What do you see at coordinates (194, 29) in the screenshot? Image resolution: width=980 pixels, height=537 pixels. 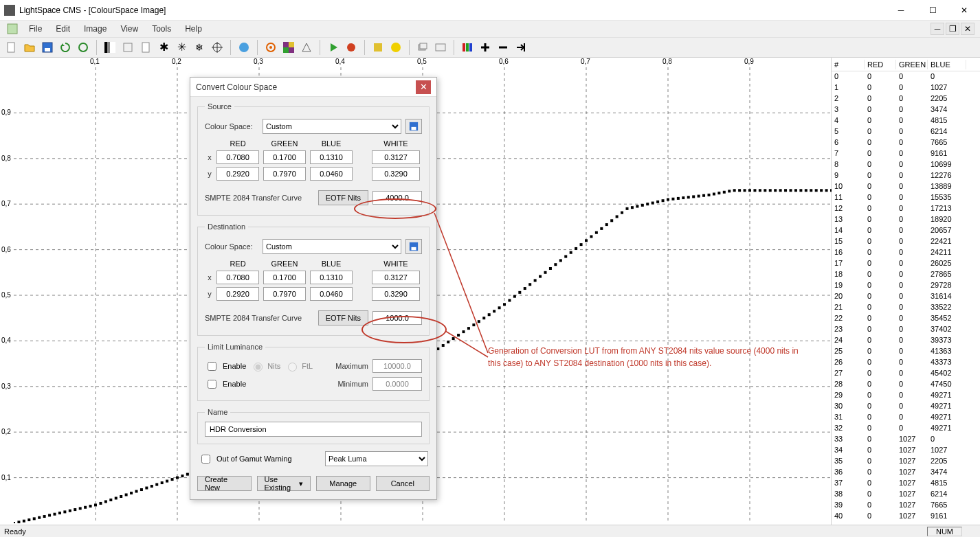 I see `menu-help: Help` at bounding box center [194, 29].